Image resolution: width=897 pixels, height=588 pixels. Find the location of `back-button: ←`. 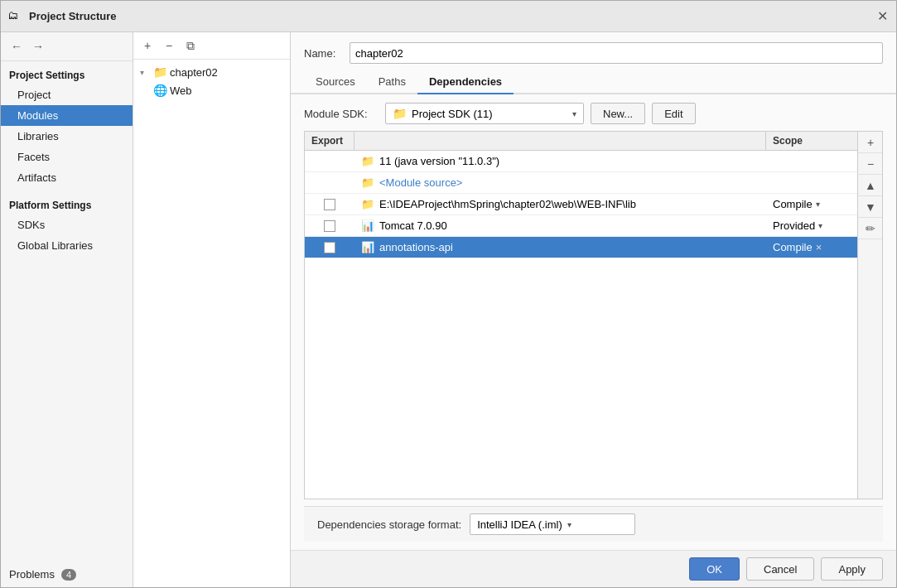

back-button: ← is located at coordinates (17, 46).